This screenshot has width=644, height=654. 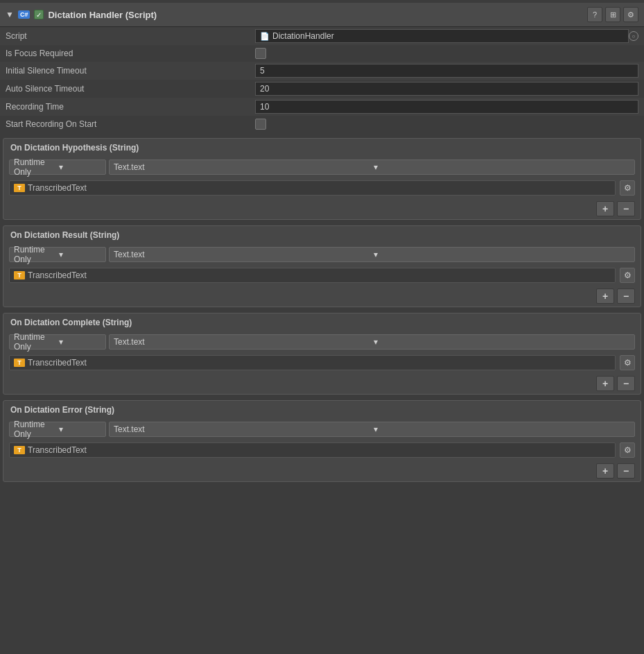 What do you see at coordinates (57, 188) in the screenshot?
I see `transcribed-name-hypothesis: TranscribedText` at bounding box center [57, 188].